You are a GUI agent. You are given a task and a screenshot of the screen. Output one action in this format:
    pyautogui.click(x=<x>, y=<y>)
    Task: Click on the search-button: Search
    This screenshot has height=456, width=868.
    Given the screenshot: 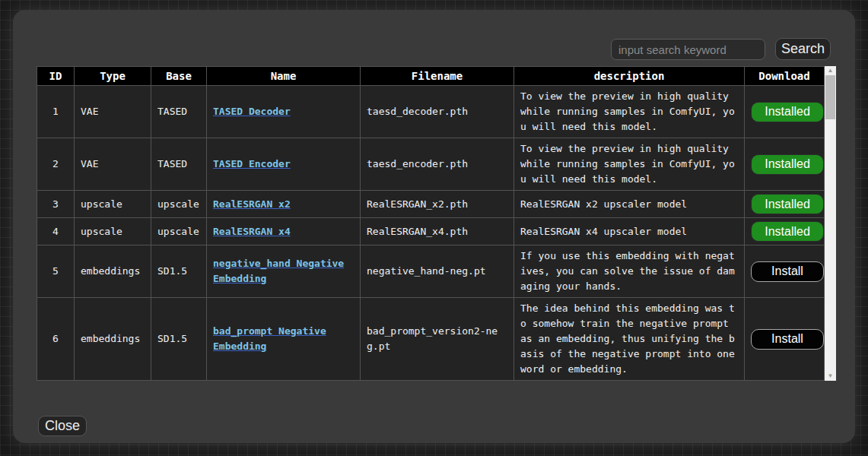 What is the action you would take?
    pyautogui.click(x=803, y=49)
    